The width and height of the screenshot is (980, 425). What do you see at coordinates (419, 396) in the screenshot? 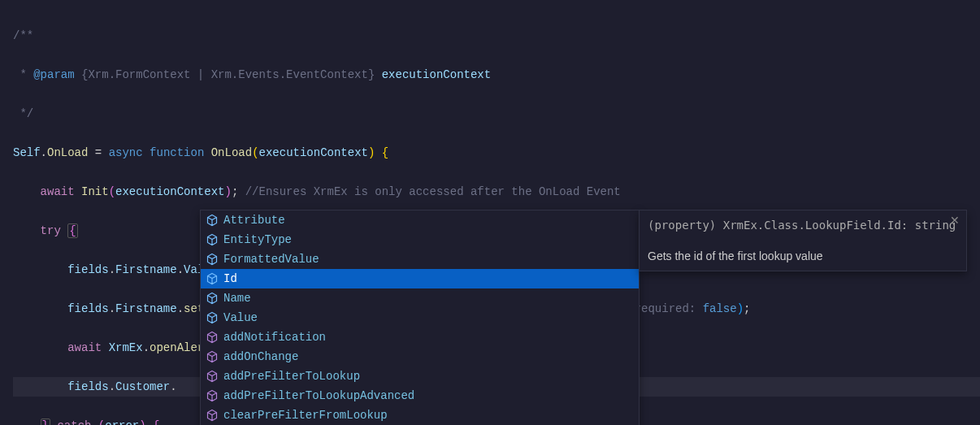
I see `suggest-item-addprefiltertolookupadvanced: addPreFilterToLookupAdvanced` at bounding box center [419, 396].